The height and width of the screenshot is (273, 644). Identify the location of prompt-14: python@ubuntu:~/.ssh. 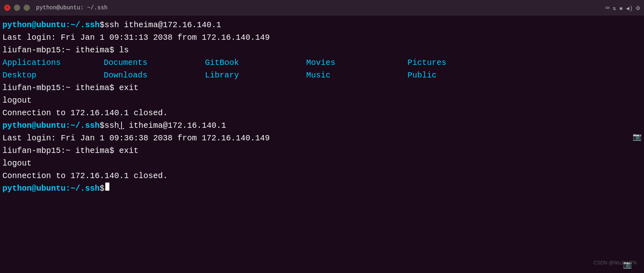
(51, 188).